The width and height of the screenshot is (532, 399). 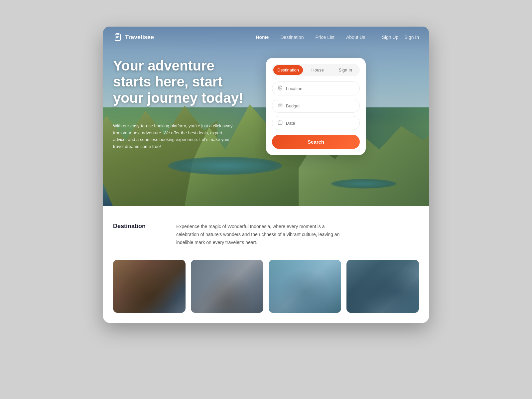 What do you see at coordinates (316, 142) in the screenshot?
I see `search-button: Search` at bounding box center [316, 142].